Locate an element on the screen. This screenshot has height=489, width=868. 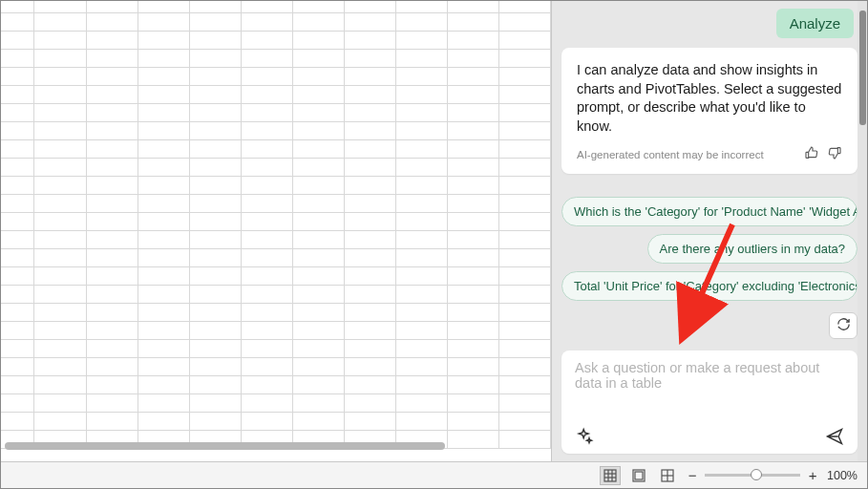
zoom-out-button: − is located at coordinates (692, 476).